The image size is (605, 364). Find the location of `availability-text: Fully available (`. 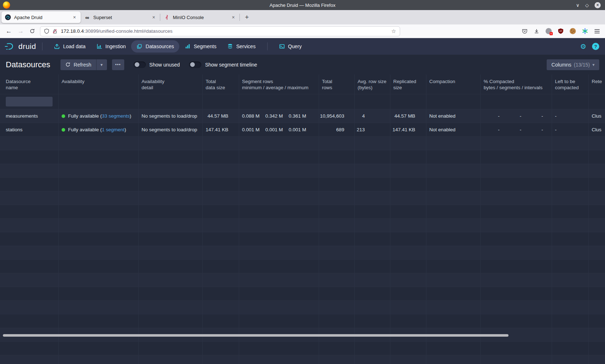

availability-text: Fully available ( is located at coordinates (85, 116).